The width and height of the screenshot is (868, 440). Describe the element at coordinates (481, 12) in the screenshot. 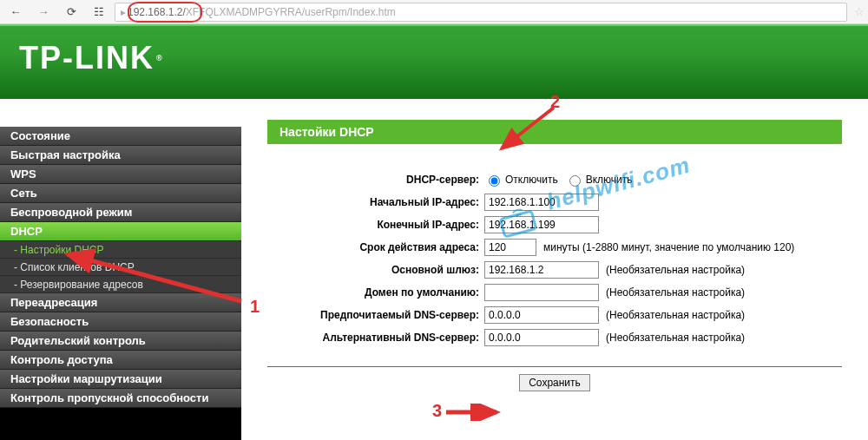

I see `address-bar: ▸ 192.168.1.2/ XFFQLXMADMPGYRRA/userRpm/…` at that location.